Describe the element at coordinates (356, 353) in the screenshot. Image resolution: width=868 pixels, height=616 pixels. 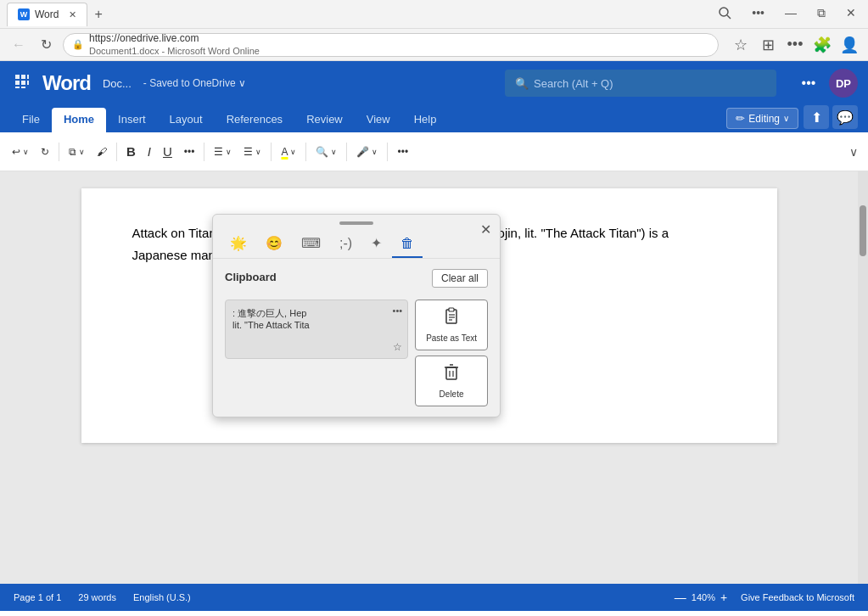
I see `clipboard-items: : 進撃の巨人, Hep lit. "The Attack Tita ••• ☆` at that location.